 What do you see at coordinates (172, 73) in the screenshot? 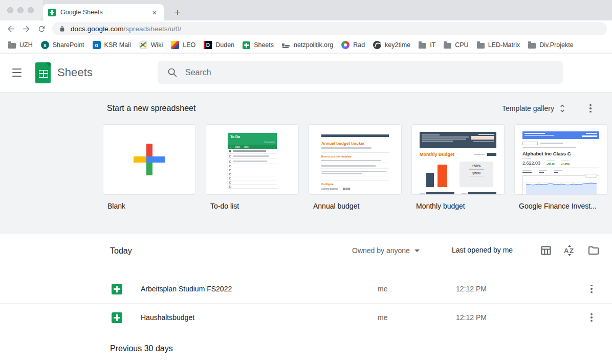
I see `search-icon` at bounding box center [172, 73].